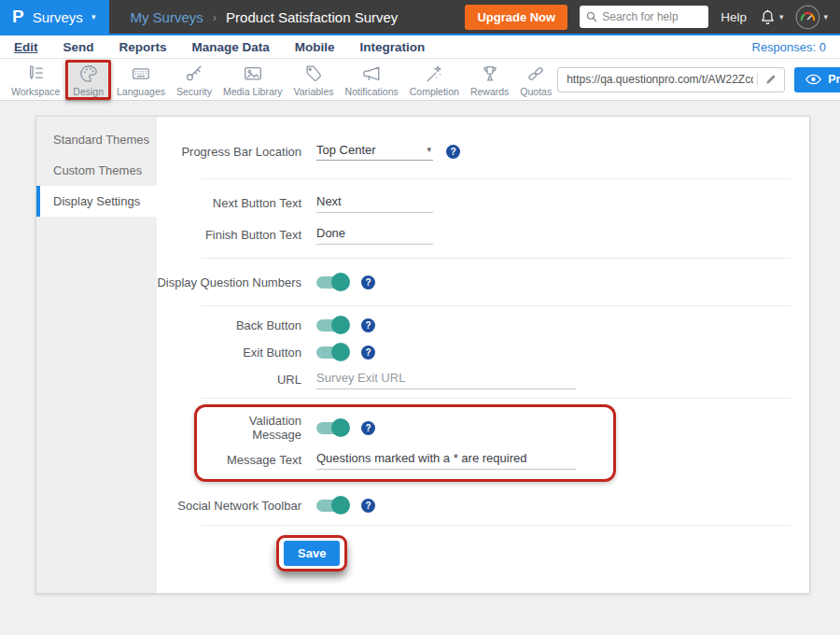 This screenshot has height=635, width=840. What do you see at coordinates (230, 353) in the screenshot?
I see `exit-button-label: Exit Button` at bounding box center [230, 353].